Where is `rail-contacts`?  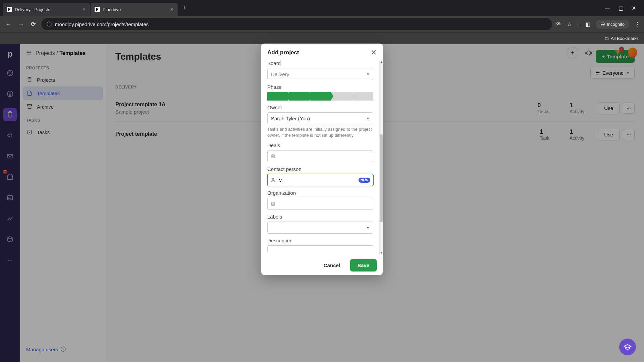
rail-contacts is located at coordinates (10, 198).